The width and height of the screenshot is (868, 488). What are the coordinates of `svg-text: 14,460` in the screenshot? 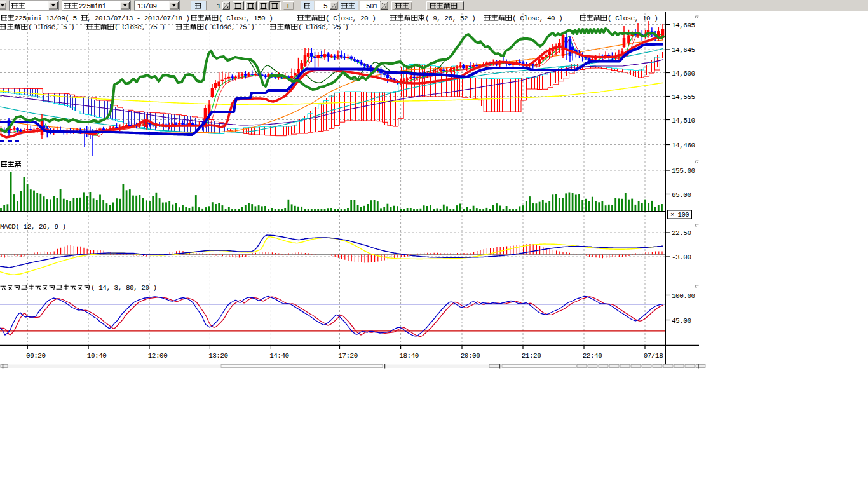 It's located at (684, 146).